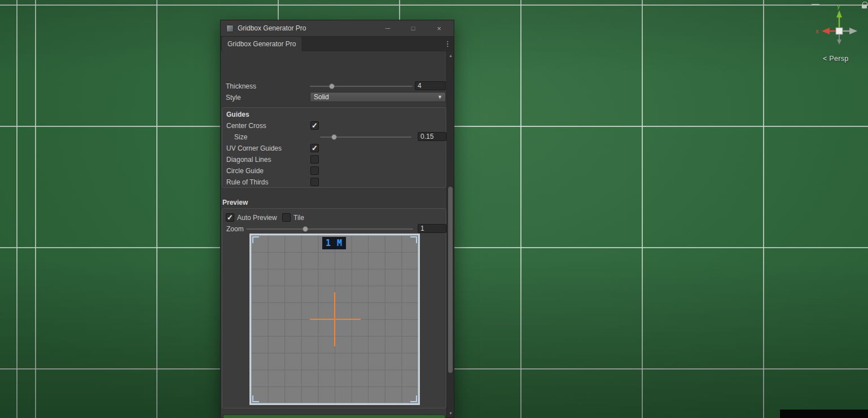 The image size is (868, 418). Describe the element at coordinates (262, 44) in the screenshot. I see `tab-gridbox-generator-pro: Gridbox Generator Pro` at that location.